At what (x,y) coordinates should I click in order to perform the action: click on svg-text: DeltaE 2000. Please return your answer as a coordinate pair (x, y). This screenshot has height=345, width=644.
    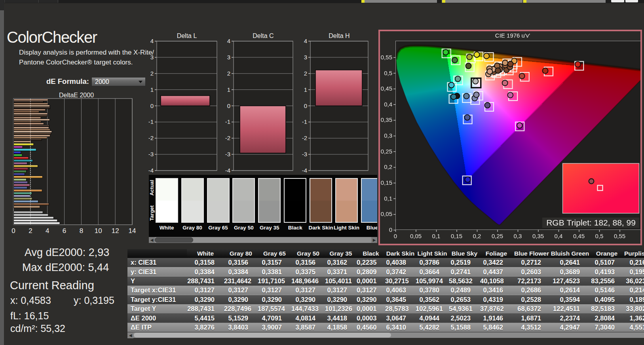
    Looking at the image, I should click on (76, 95).